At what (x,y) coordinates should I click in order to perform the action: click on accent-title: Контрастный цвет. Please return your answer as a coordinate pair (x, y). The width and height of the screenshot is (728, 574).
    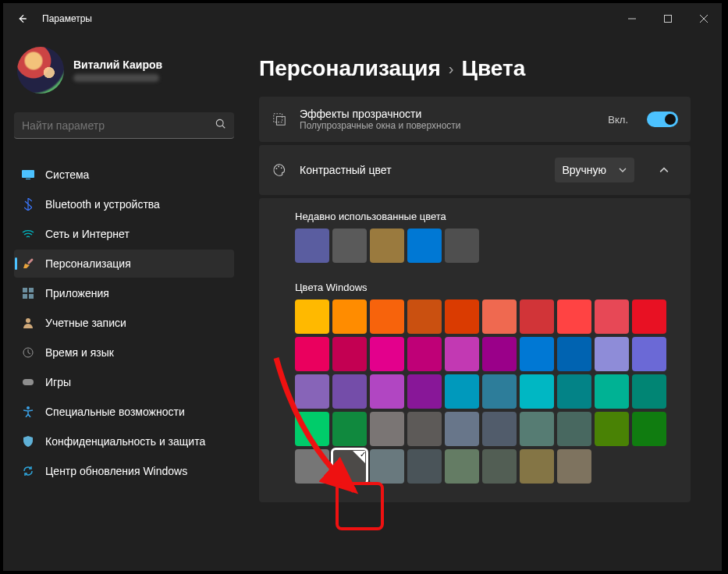
    Looking at the image, I should click on (421, 170).